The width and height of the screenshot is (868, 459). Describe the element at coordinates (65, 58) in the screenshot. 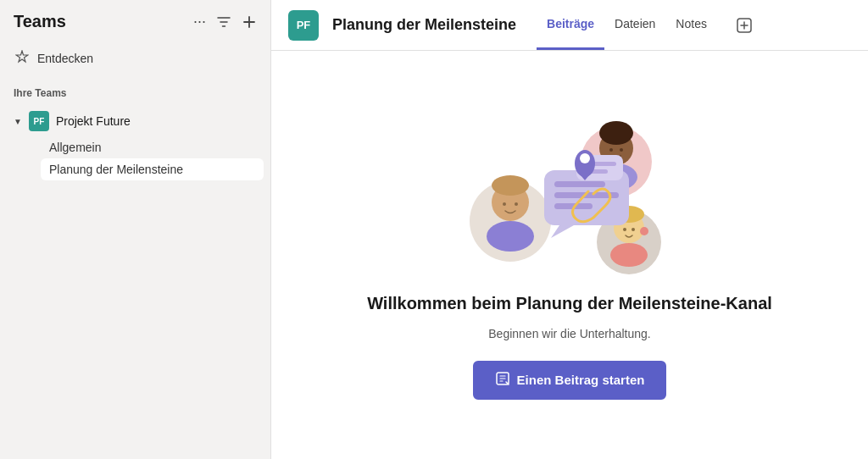

I see `discover-label: Entdecken` at that location.